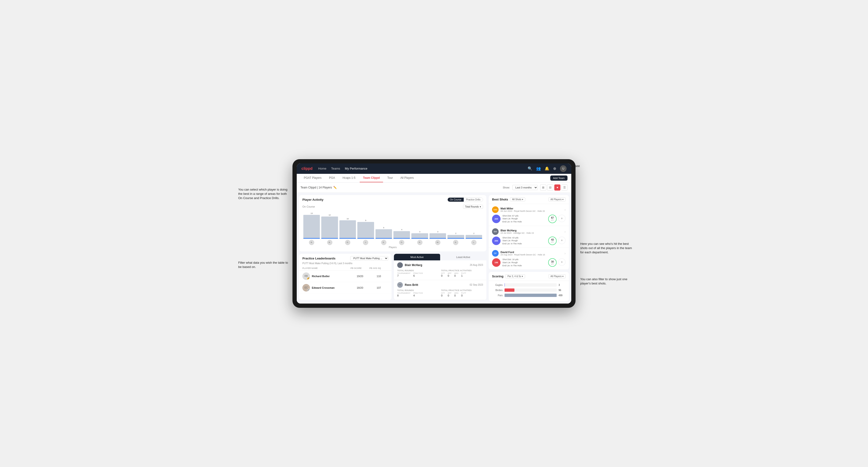 This screenshot has height=467, width=868. I want to click on player-activity-card: Player Activity On Course Practice Drill…, so click(393, 223).